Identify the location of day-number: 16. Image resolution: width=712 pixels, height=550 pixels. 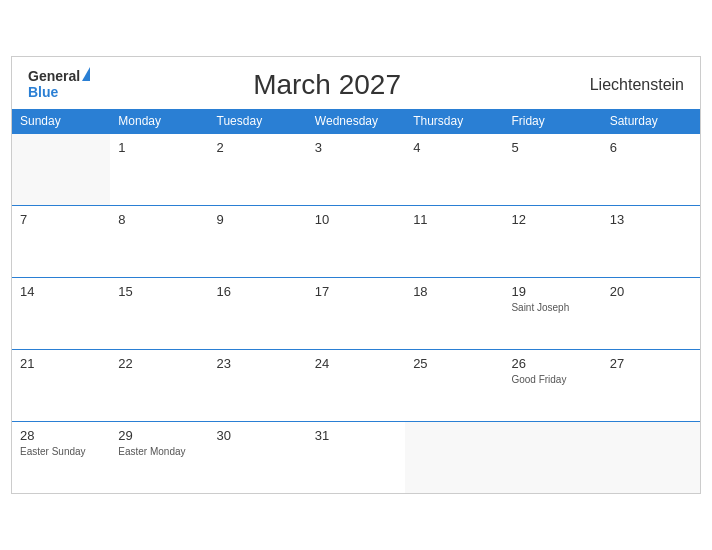
(258, 292).